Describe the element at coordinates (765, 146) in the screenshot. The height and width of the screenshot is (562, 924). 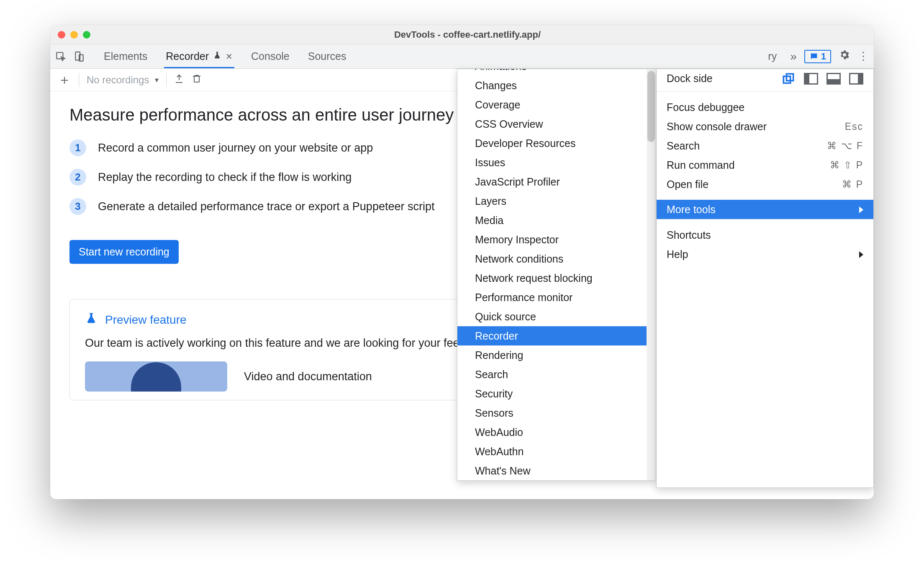
I see `menu-section: Focus debuggeeShow console drawerEscSear…` at that location.